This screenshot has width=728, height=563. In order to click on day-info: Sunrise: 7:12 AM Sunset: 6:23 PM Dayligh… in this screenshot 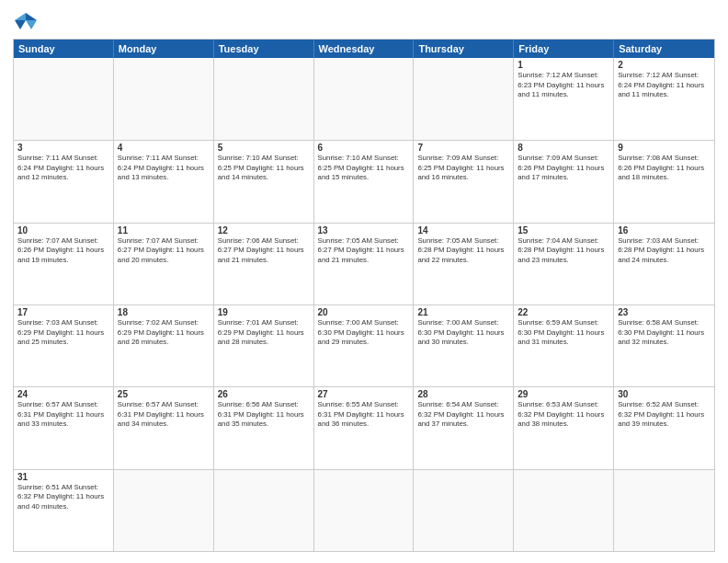, I will do `click(563, 86)`.